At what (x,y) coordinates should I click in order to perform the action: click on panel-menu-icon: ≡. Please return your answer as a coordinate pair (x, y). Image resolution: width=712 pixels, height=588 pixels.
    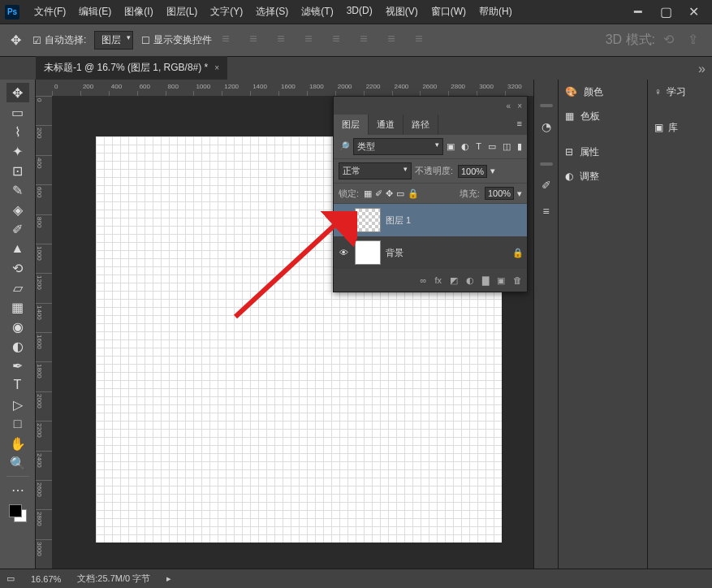
    Looking at the image, I should click on (520, 125).